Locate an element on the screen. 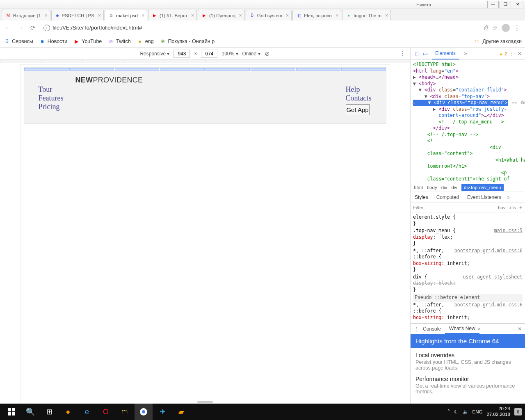 The height and width of the screenshot is (420, 525). bookmark-item: ❀Покупка - Онлайн р is located at coordinates (187, 41).